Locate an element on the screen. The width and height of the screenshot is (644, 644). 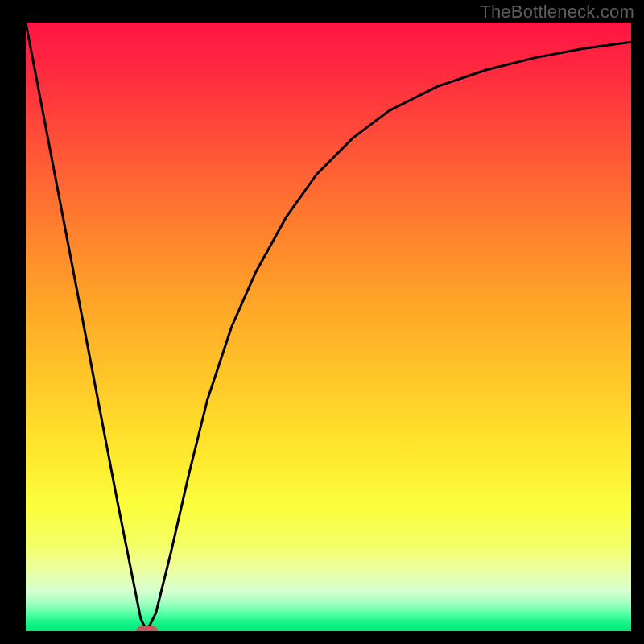
minimum-marker is located at coordinates (147, 629).